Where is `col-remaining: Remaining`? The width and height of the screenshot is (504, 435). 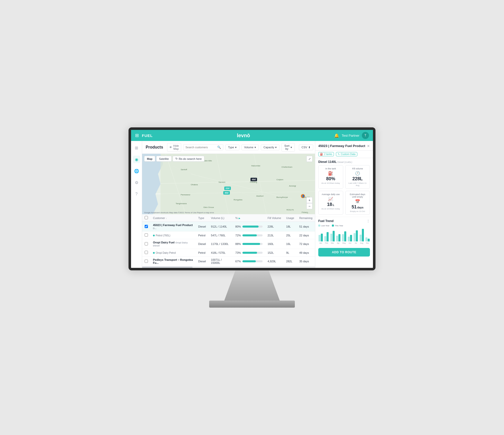 col-remaining: Remaining is located at coordinates (306, 218).